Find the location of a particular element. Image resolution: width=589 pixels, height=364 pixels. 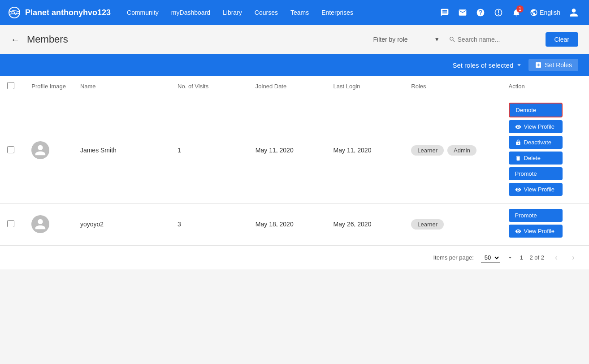

page-range: 1 – 2 of 2 is located at coordinates (532, 257).